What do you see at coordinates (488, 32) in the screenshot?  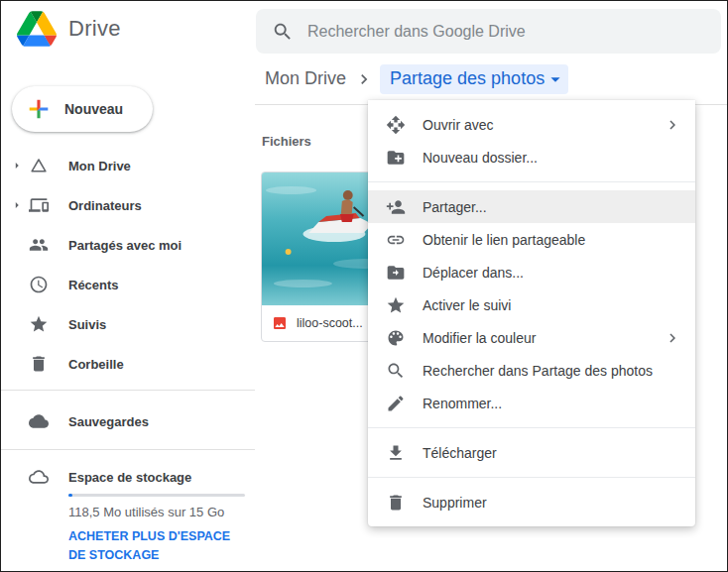 I see `search-bar` at bounding box center [488, 32].